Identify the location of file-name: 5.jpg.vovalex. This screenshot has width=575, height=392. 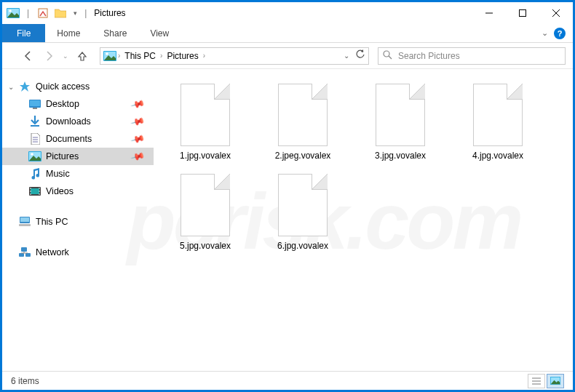
(205, 246).